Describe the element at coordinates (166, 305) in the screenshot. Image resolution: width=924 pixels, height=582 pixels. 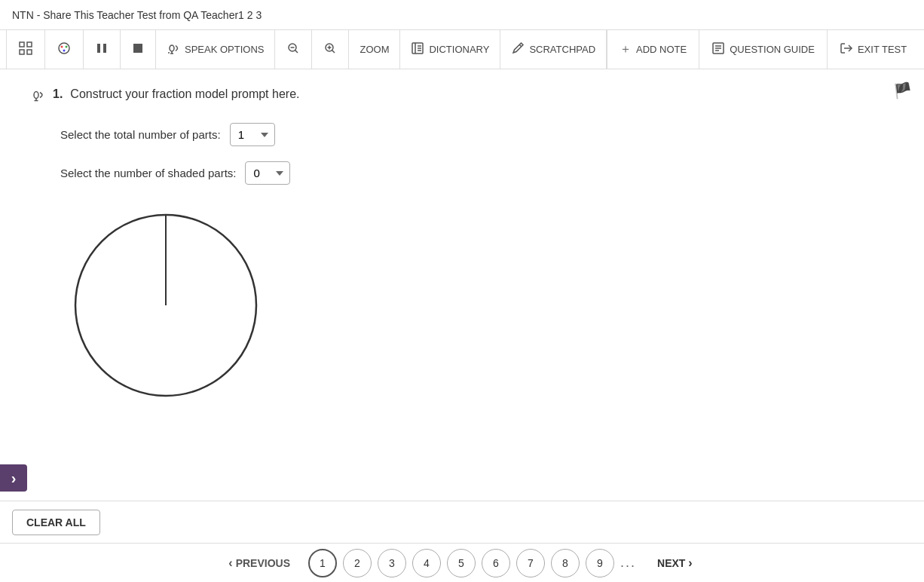
I see `circle-svg` at that location.